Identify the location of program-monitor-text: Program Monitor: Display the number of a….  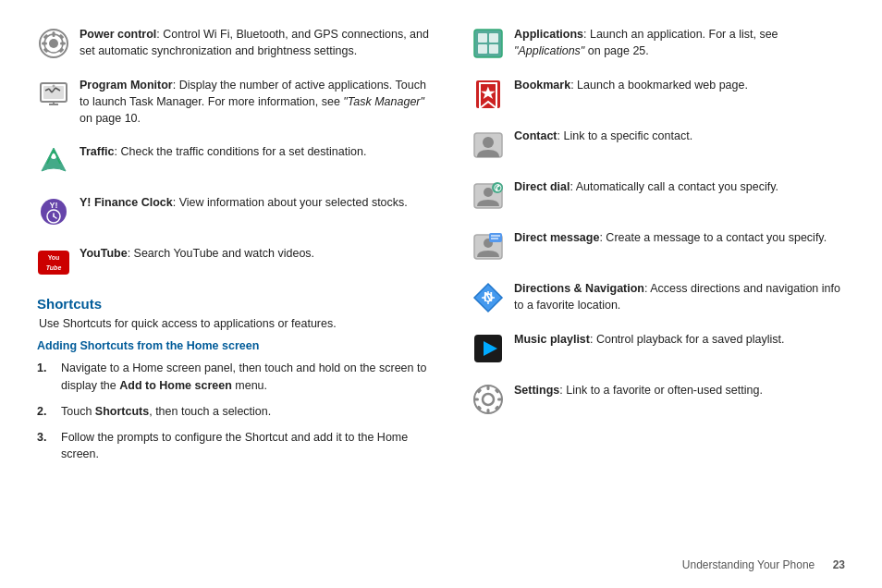
(257, 102).